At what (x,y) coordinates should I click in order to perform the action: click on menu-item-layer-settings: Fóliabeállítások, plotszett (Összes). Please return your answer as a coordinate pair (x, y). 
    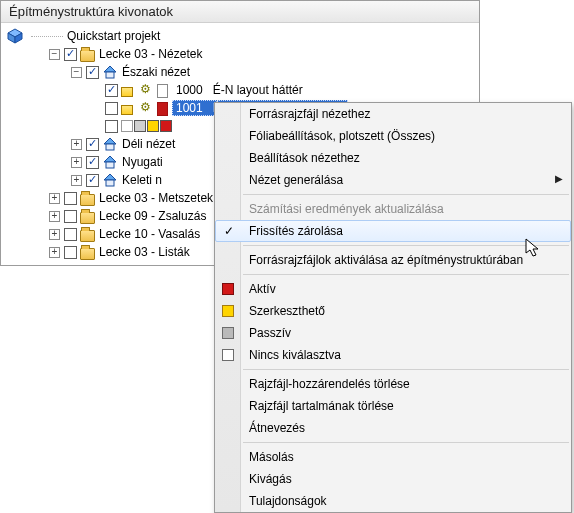
    Looking at the image, I should click on (393, 136).